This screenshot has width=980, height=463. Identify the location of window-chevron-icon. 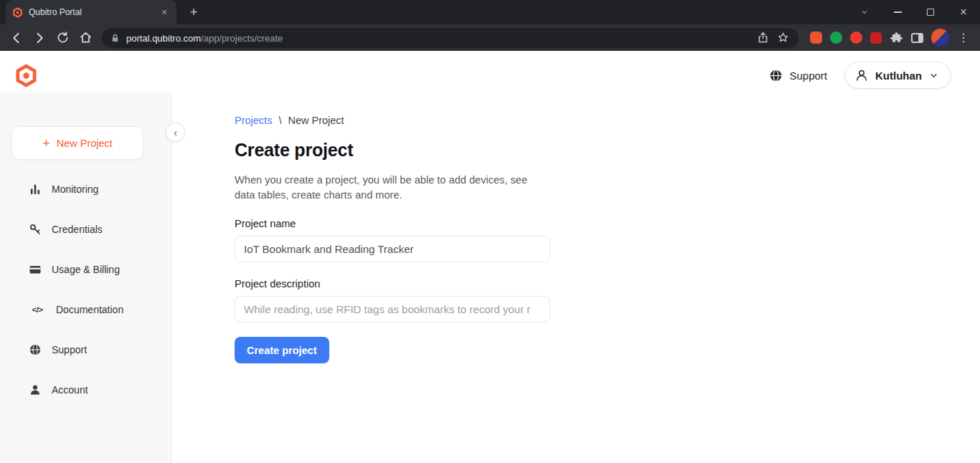
(864, 12).